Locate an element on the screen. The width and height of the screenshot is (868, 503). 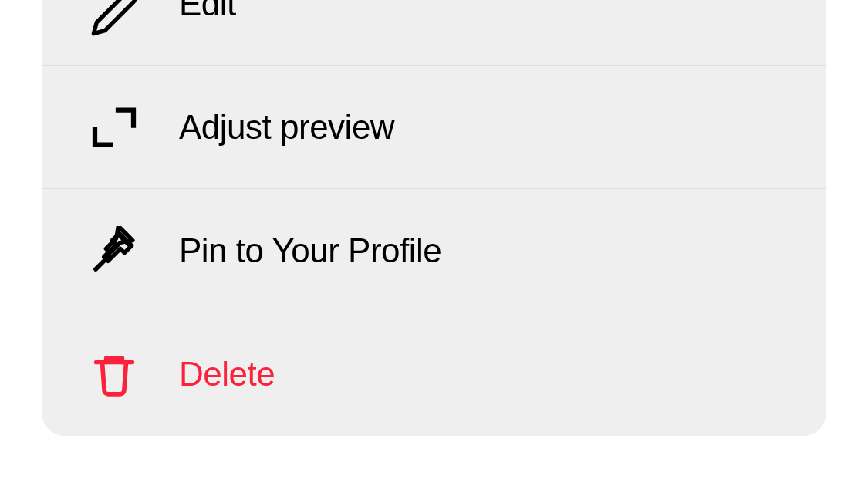
crop-icon is located at coordinates (114, 127).